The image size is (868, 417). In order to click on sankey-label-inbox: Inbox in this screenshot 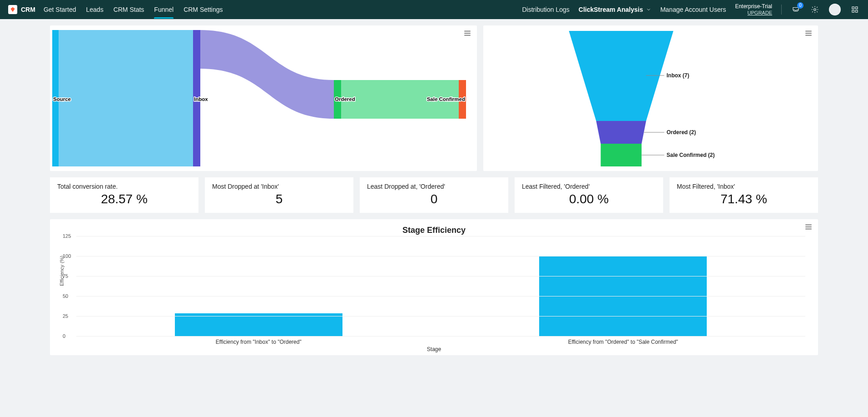, I will do `click(201, 99)`.